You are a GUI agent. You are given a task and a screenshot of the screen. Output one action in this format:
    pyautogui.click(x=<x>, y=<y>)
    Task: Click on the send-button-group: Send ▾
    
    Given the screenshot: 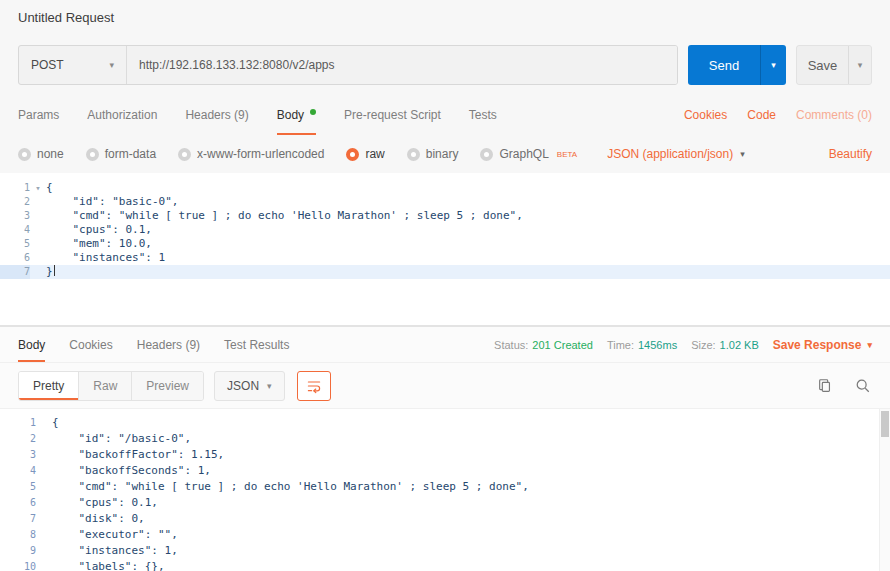 What is the action you would take?
    pyautogui.click(x=737, y=65)
    